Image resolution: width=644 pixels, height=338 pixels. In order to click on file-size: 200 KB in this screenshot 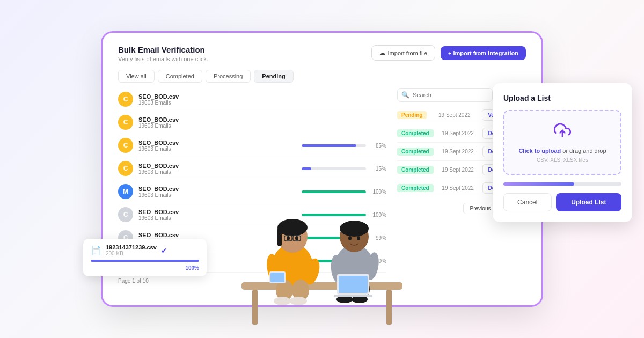, I will do `click(131, 253)`.